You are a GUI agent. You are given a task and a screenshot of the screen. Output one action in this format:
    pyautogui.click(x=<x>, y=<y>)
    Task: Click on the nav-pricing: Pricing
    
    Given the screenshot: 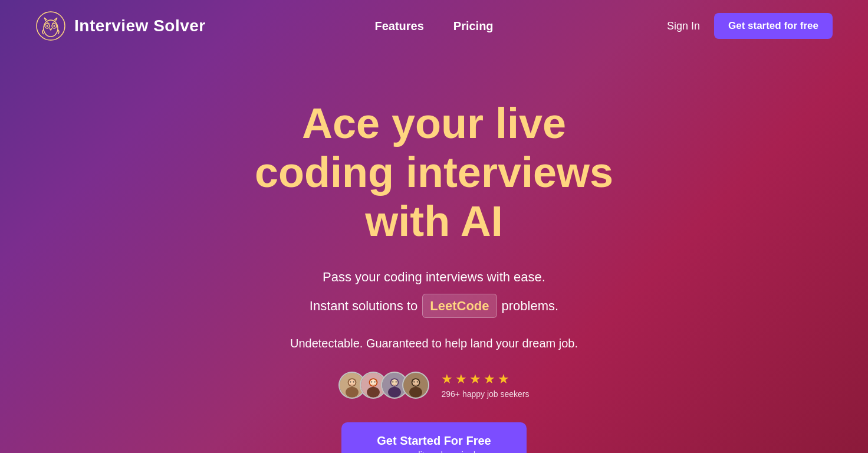 What is the action you would take?
    pyautogui.click(x=474, y=26)
    